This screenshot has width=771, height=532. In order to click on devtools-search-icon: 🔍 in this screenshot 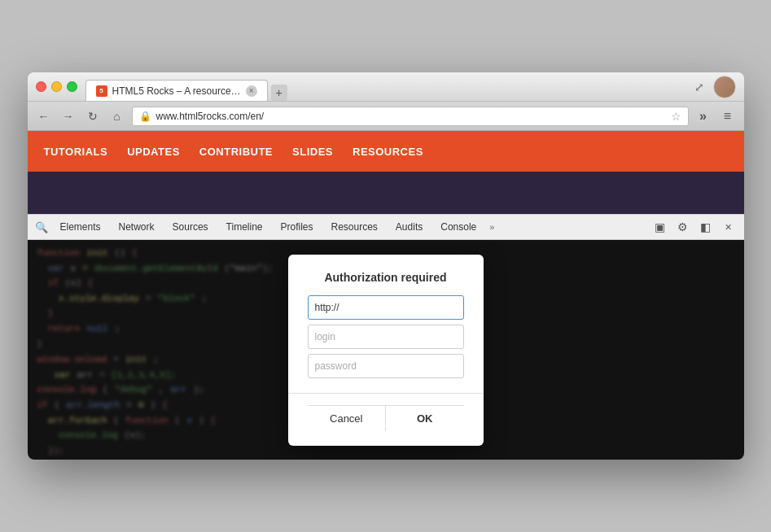, I will do `click(42, 227)`.